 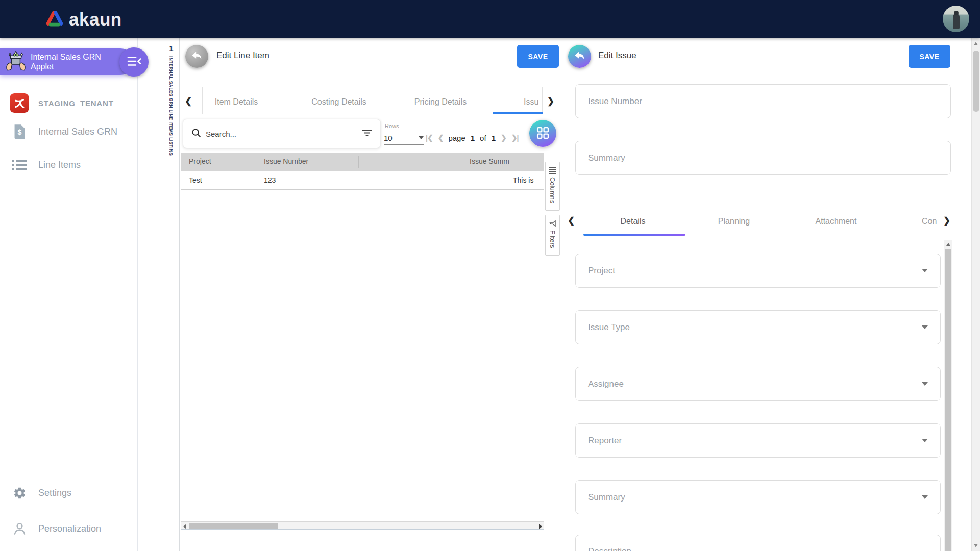 I want to click on summary-input, so click(x=763, y=158).